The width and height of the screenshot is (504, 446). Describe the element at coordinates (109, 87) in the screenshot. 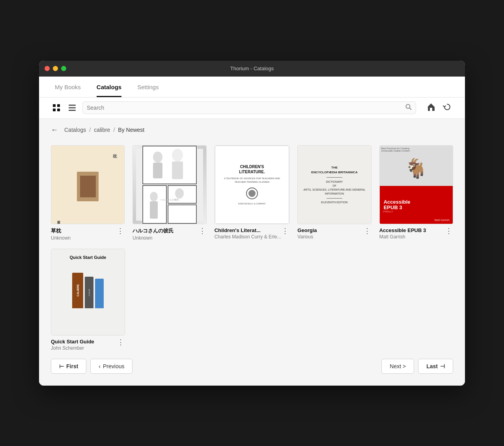

I see `nav-catalogs: Catalogs` at that location.